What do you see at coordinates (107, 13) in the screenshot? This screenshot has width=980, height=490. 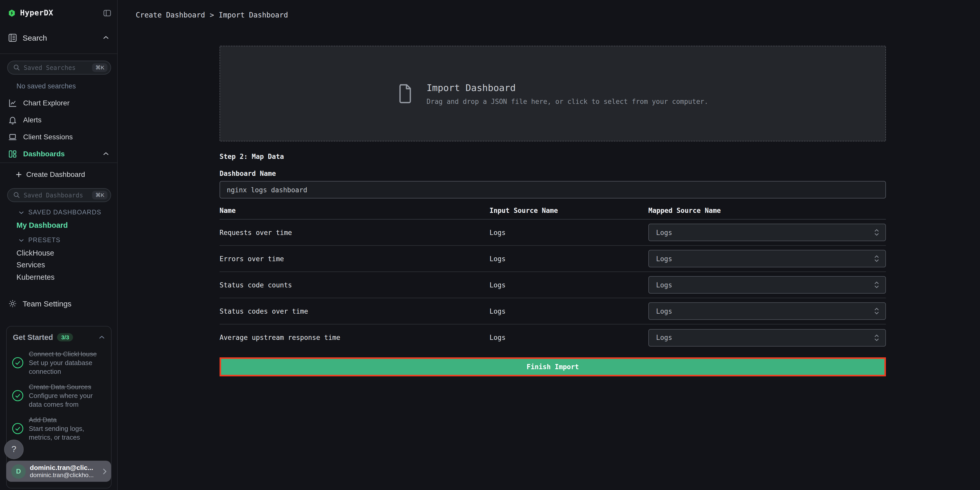 I see `sidebar-collapse-button` at bounding box center [107, 13].